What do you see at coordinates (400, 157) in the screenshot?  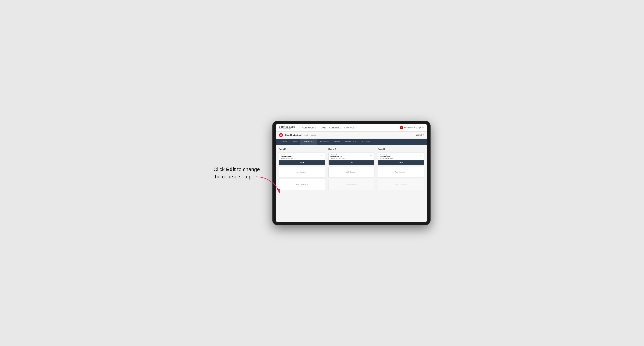 I see `round-3-course-name: Peachtree GC` at bounding box center [400, 157].